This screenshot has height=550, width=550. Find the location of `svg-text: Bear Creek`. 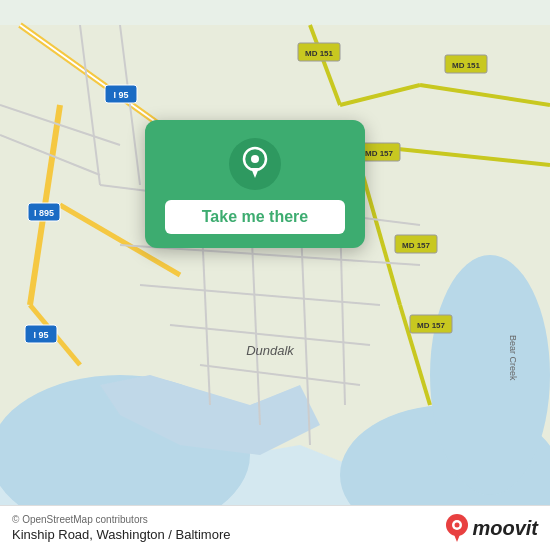

svg-text: Bear Creek is located at coordinates (513, 358).